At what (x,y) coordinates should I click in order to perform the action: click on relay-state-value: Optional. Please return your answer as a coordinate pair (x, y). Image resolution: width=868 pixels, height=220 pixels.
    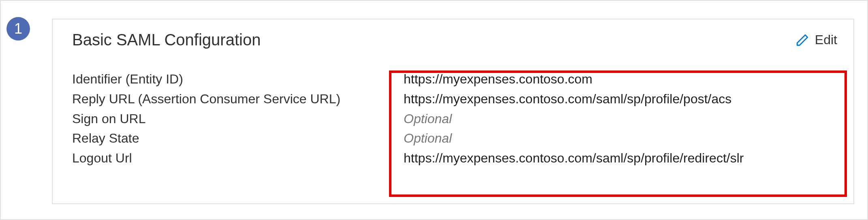
    Looking at the image, I should click on (620, 139).